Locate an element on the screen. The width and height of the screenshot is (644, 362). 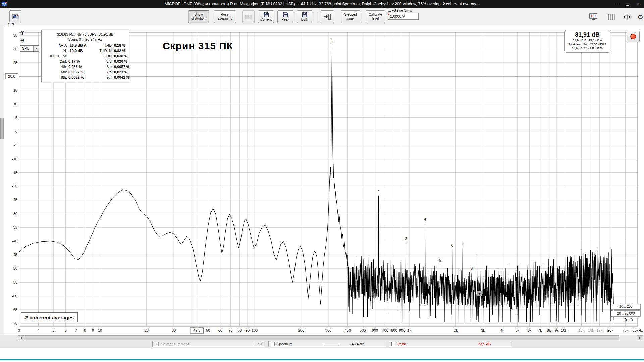
minimize-button is located at coordinates (616, 4).